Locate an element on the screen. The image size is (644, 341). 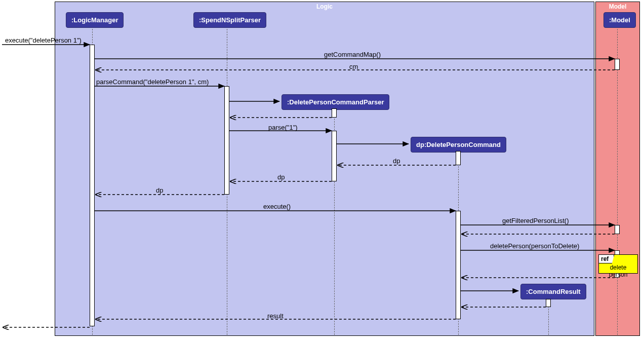
msg-dp-1: dp is located at coordinates (396, 161).